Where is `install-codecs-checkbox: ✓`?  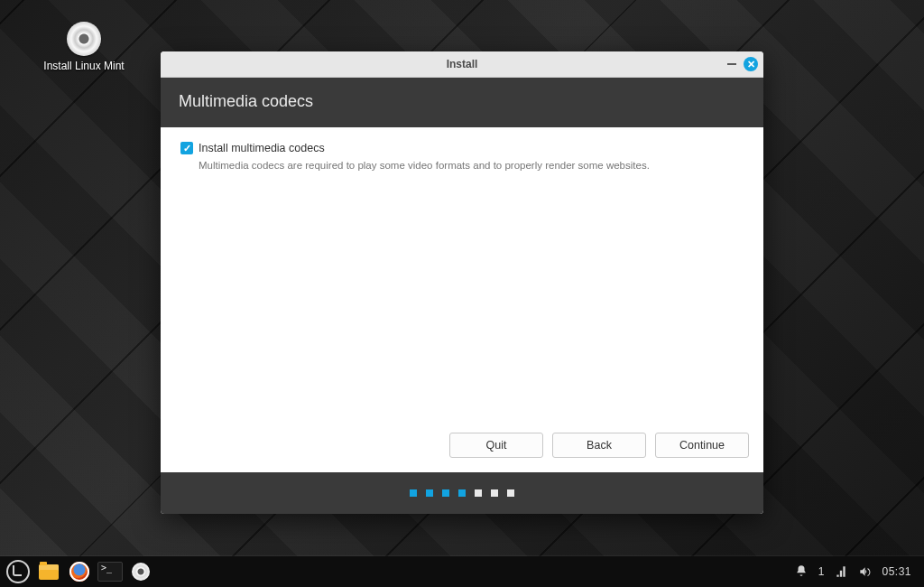 install-codecs-checkbox: ✓ is located at coordinates (187, 148).